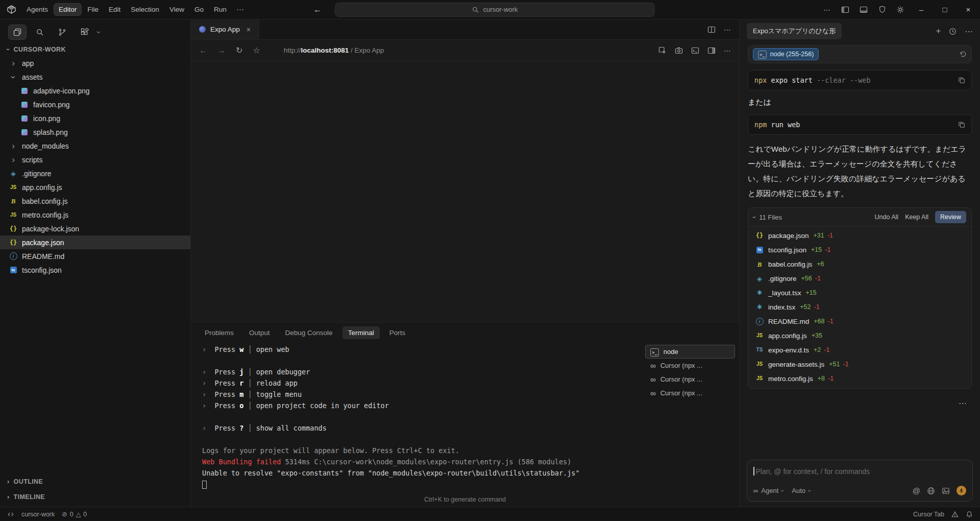 Image resolution: width=980 pixels, height=521 pixels. I want to click on settings-gear-icon, so click(900, 9).